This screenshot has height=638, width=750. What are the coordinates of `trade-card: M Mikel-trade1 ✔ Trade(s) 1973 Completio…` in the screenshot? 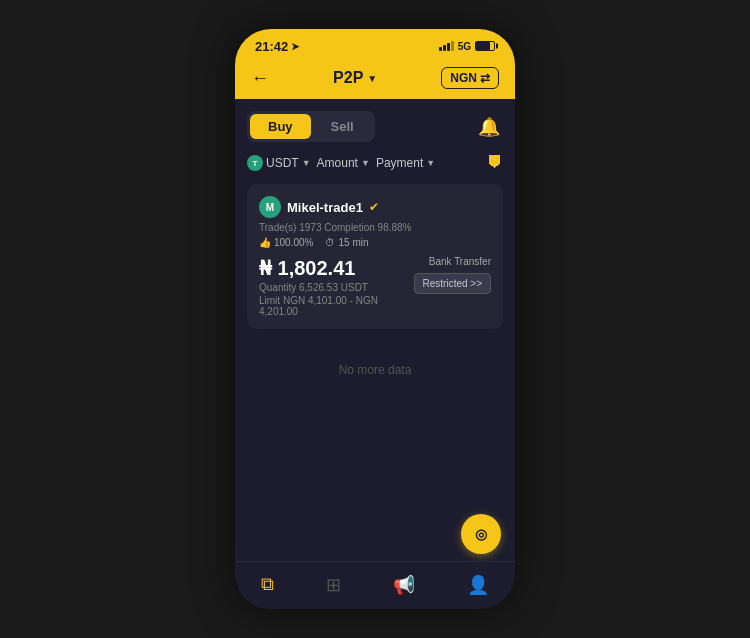 It's located at (375, 256).